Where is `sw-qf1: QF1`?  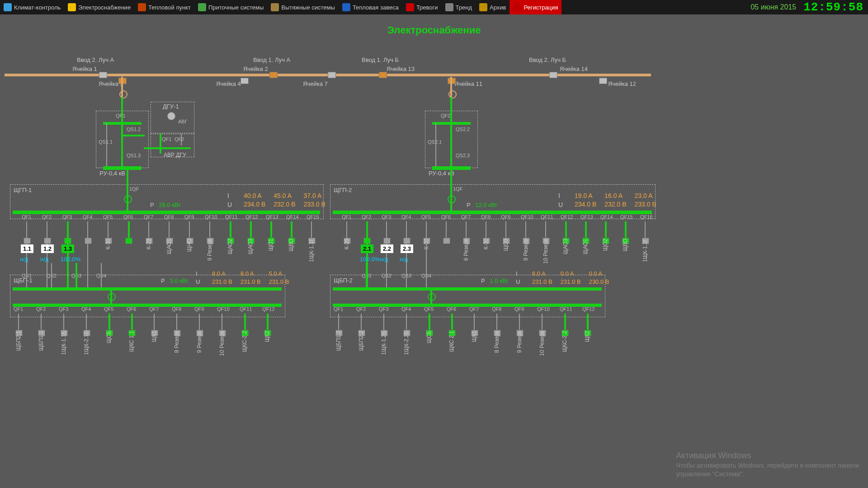
sw-qf1: QF1 is located at coordinates (120, 116).